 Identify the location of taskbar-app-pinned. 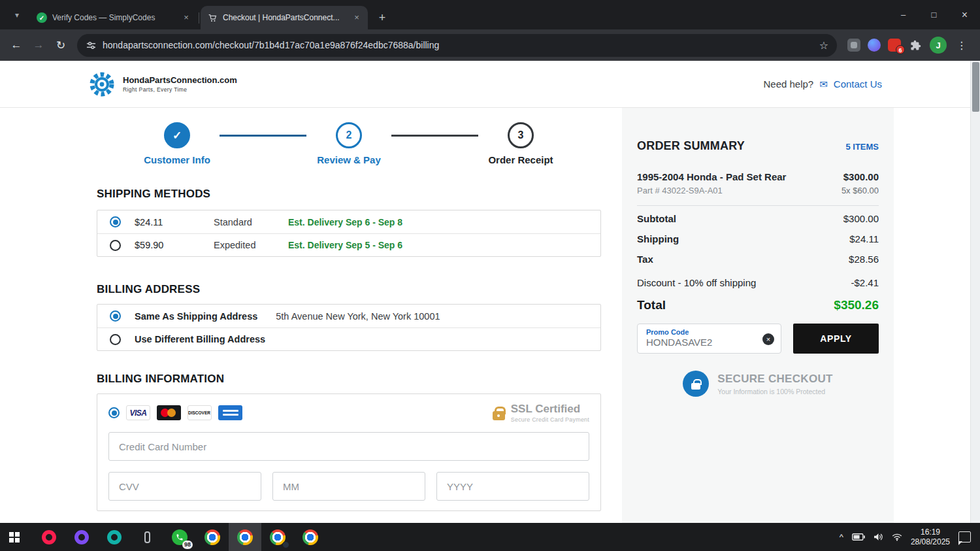
(147, 537).